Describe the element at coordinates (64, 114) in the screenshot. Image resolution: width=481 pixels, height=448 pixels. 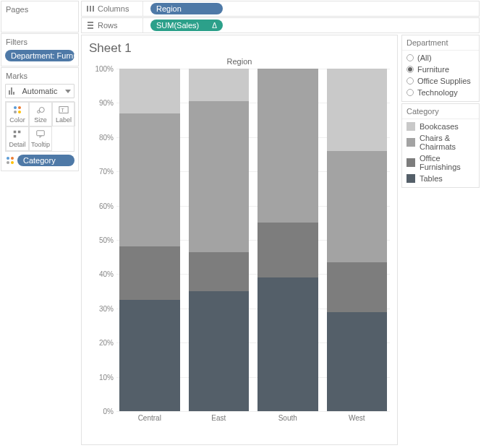
I see `marks-label-button: T Label` at that location.